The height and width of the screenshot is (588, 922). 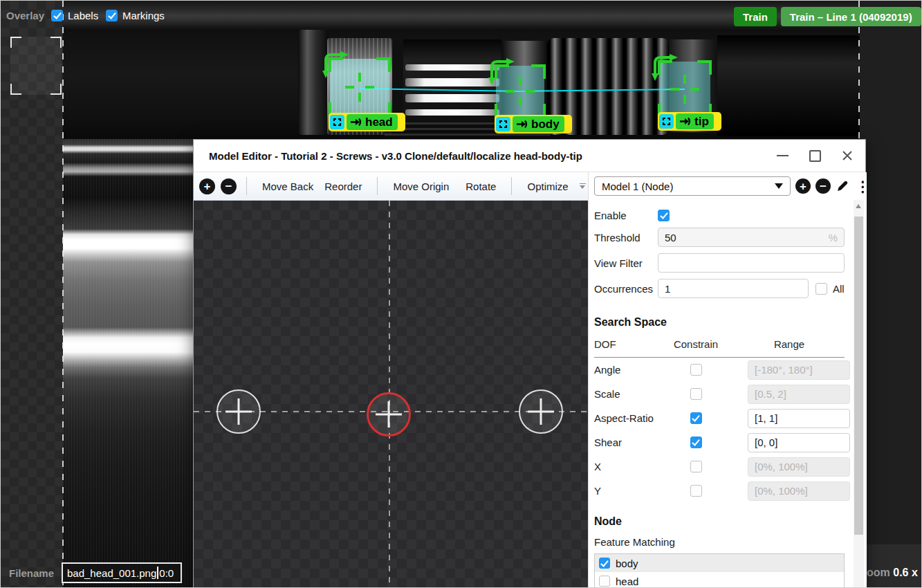 I want to click on dof-label: Angle, so click(x=626, y=369).